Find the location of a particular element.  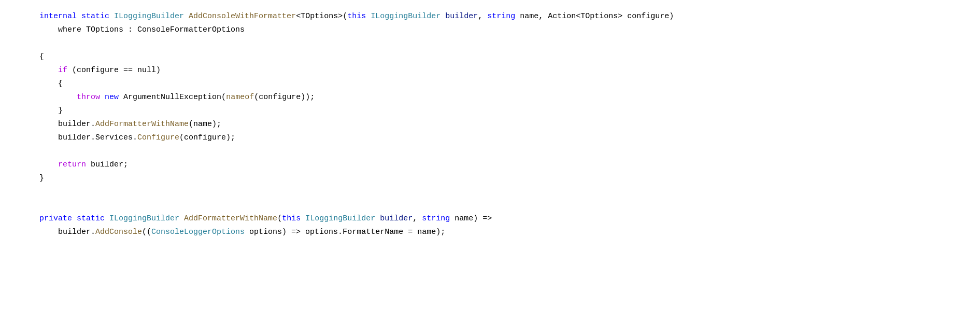

code-token: name) => is located at coordinates (471, 219).